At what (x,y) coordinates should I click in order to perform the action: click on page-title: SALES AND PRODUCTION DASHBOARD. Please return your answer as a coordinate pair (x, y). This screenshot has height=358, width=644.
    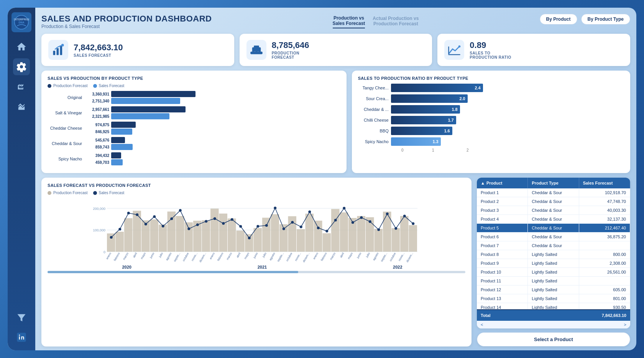
    Looking at the image, I should click on (127, 19).